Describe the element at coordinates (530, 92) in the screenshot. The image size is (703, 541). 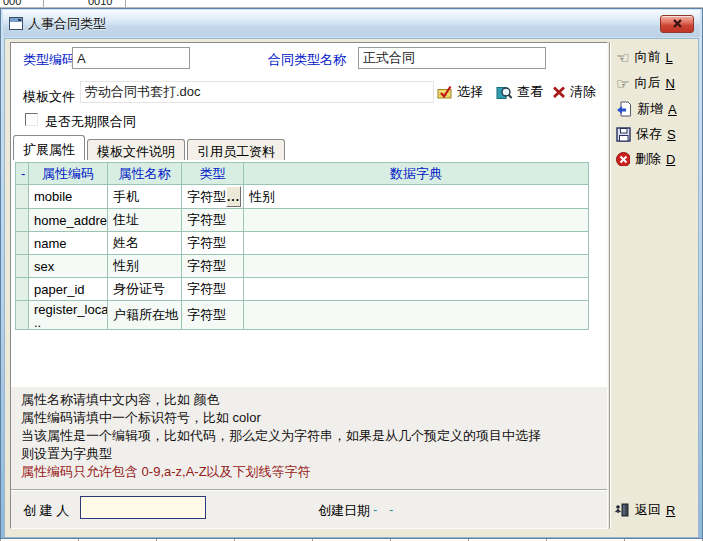
I see `view-button-label: 查看` at that location.